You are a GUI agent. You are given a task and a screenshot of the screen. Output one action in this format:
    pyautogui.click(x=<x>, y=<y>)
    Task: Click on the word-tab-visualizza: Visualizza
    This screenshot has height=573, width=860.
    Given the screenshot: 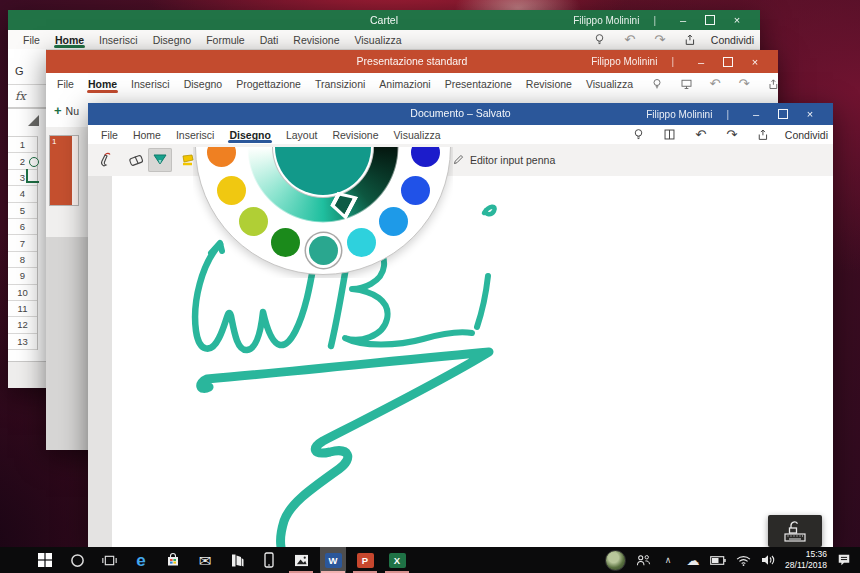 What is the action you would take?
    pyautogui.click(x=418, y=134)
    